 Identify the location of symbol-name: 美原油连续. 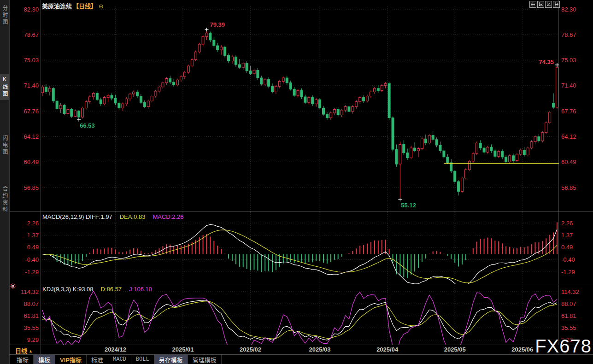
(57, 6).